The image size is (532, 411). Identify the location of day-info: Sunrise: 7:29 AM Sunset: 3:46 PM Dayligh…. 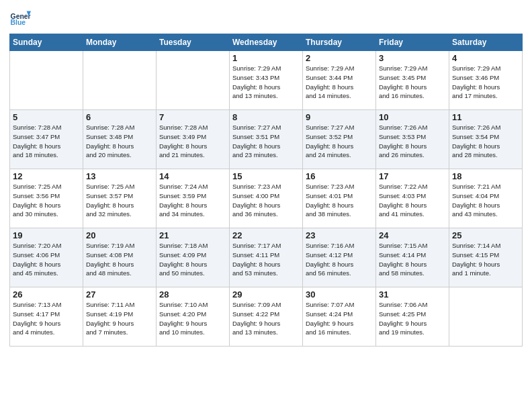
(486, 82).